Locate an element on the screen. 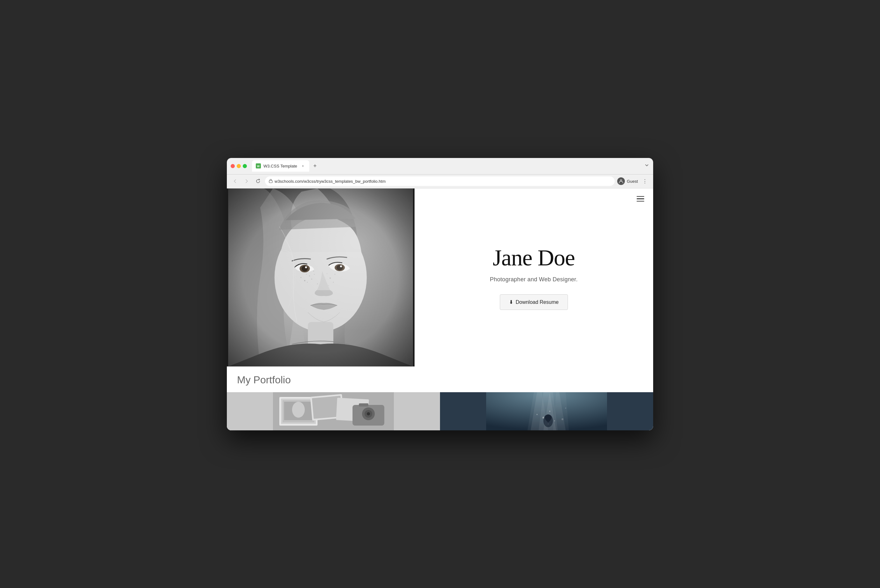 The image size is (880, 588). tab-favicon: w is located at coordinates (258, 166).